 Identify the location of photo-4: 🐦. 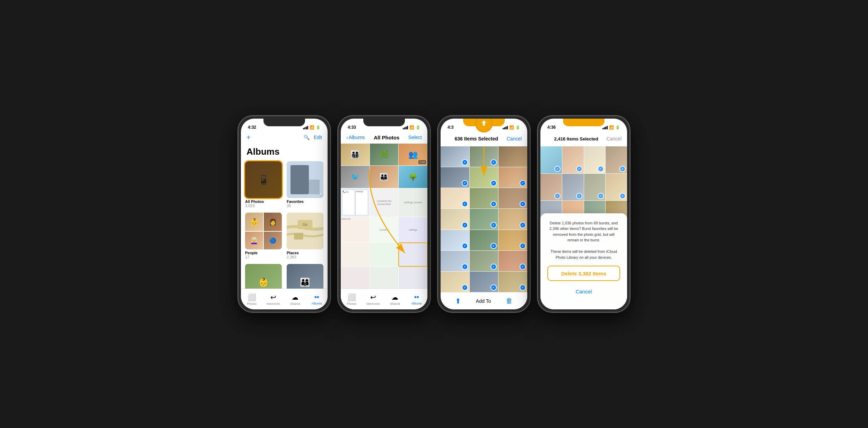
(355, 177).